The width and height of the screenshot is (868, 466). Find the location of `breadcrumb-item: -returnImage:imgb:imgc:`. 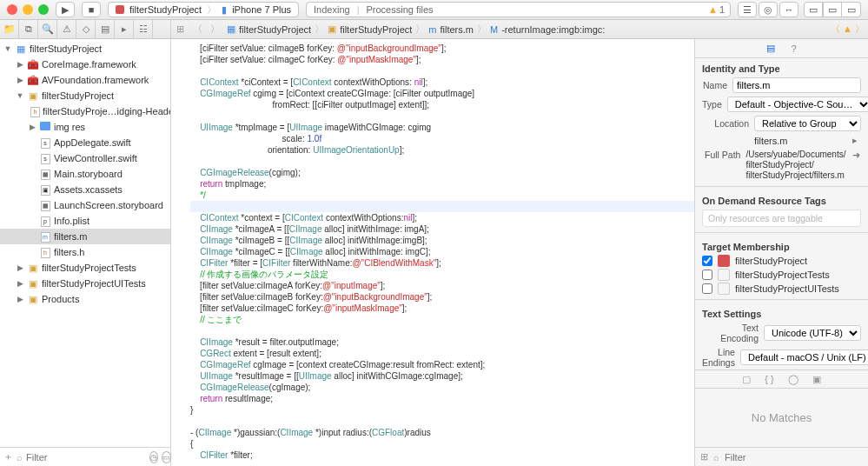

breadcrumb-item: -returnImage:imgb:imgc: is located at coordinates (553, 30).